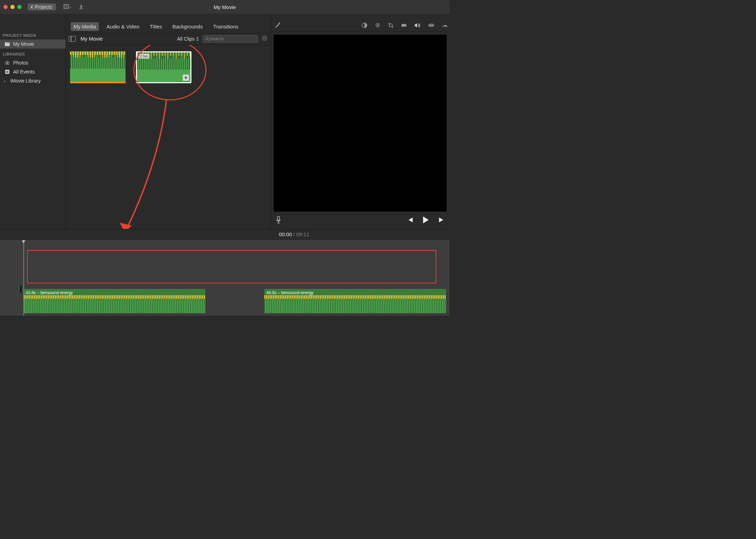  What do you see at coordinates (360, 26) in the screenshot?
I see `preview-toolbar` at bounding box center [360, 26].